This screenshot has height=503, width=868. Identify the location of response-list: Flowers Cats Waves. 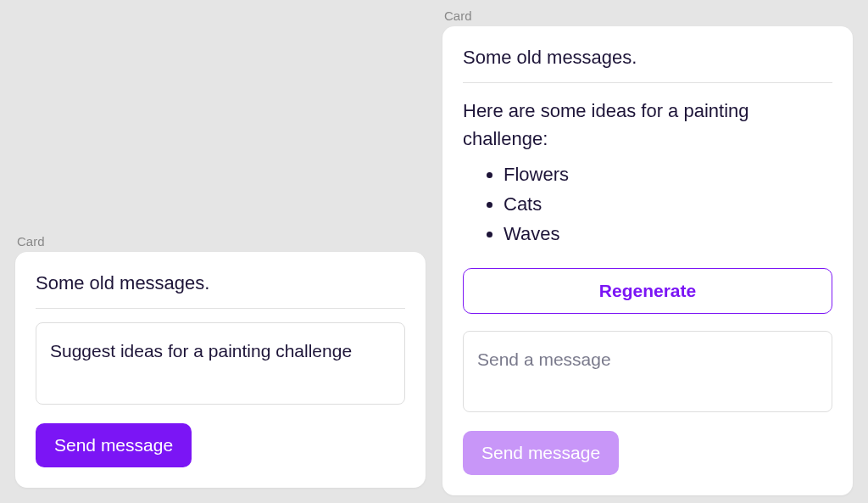
(648, 204).